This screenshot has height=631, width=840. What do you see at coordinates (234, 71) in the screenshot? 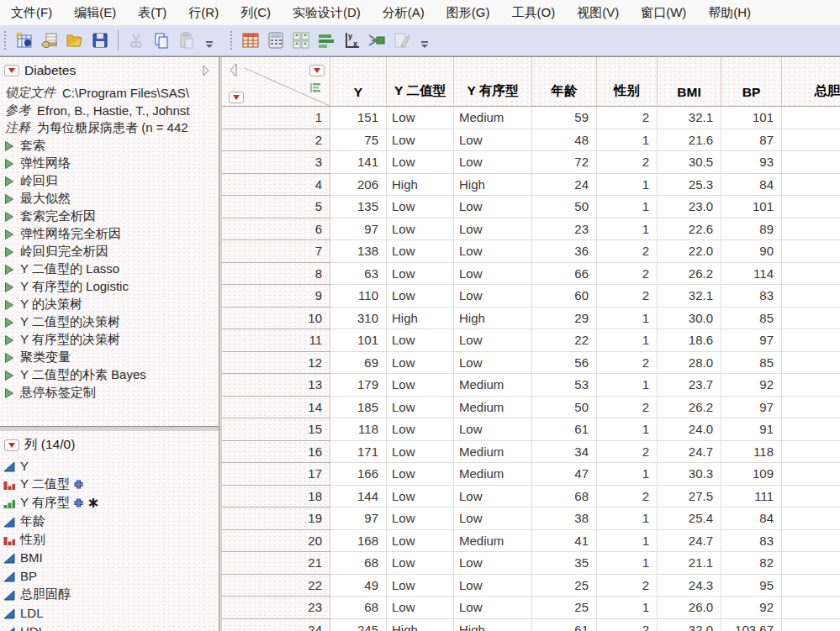
I see `collapse-panels-icon` at bounding box center [234, 71].